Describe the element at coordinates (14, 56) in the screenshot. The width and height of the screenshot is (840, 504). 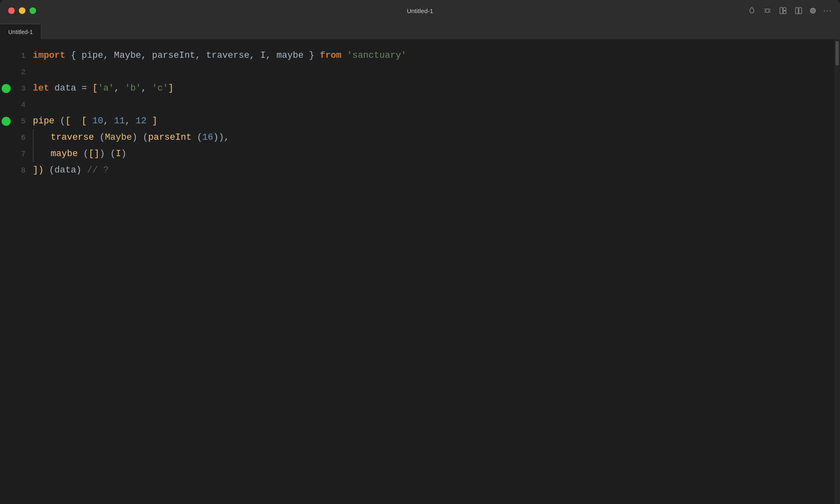
I see `gutter-row-1: 1` at that location.